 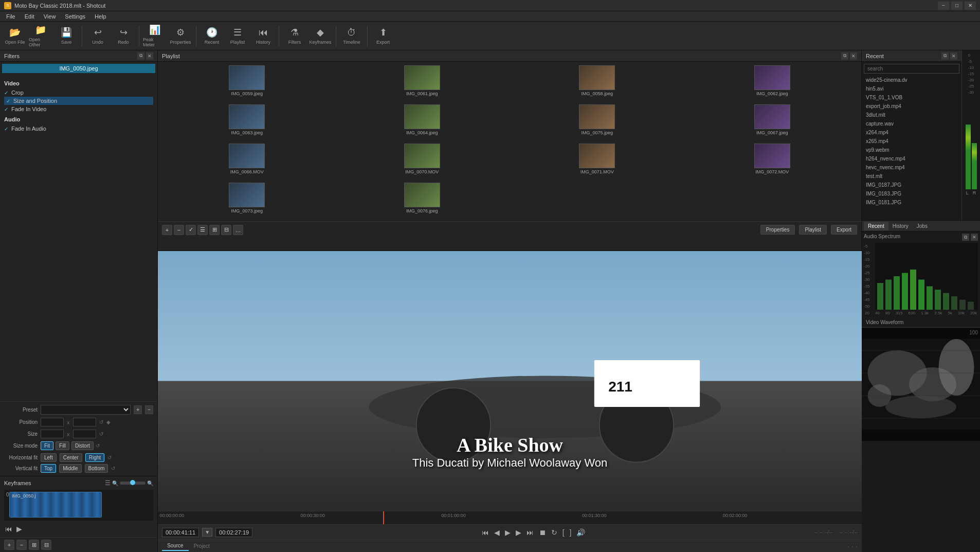 What do you see at coordinates (778, 229) in the screenshot?
I see `pl-properties-btn: Properties` at bounding box center [778, 229].